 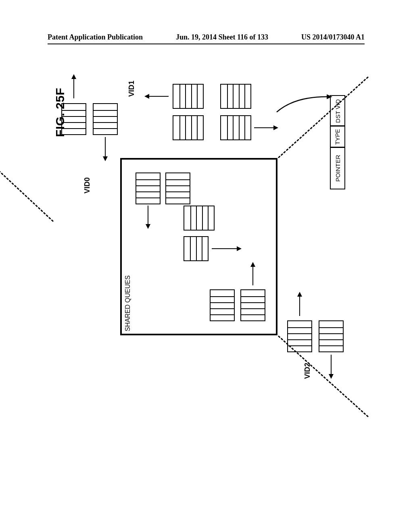 What do you see at coordinates (27, 190) in the screenshot?
I see `dashed-line` at bounding box center [27, 190].